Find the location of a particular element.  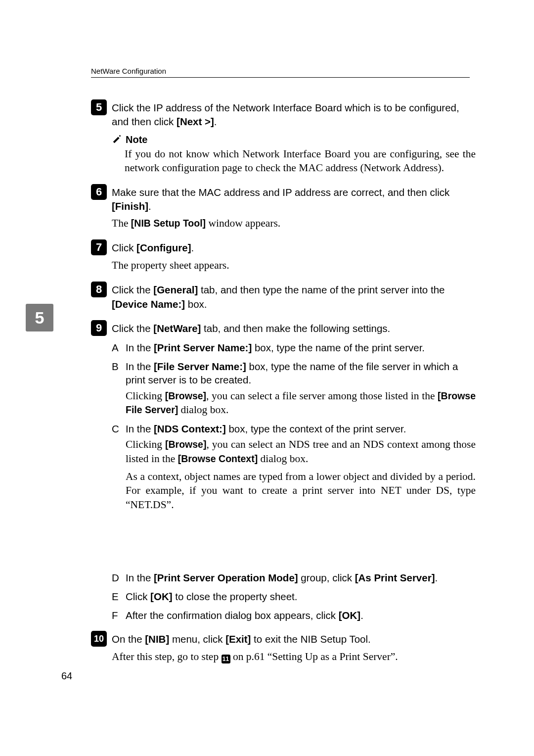

step-number-9: 9 is located at coordinates (99, 328).